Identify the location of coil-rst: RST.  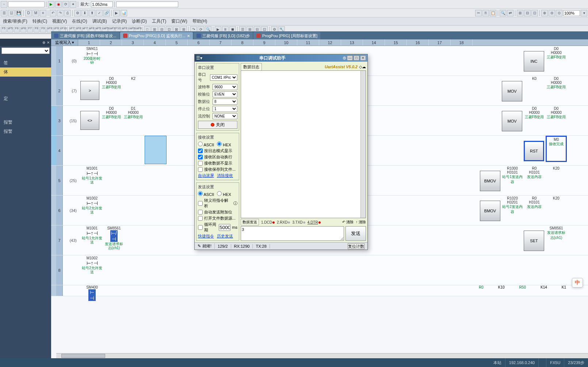
(534, 151).